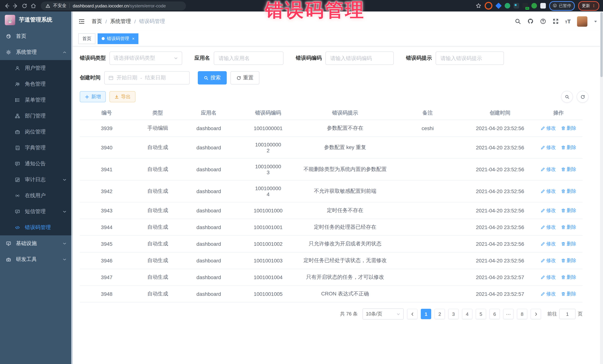 The height and width of the screenshot is (364, 603). Describe the element at coordinates (72, 188) in the screenshot. I see `sidebar-scrollbar` at that location.